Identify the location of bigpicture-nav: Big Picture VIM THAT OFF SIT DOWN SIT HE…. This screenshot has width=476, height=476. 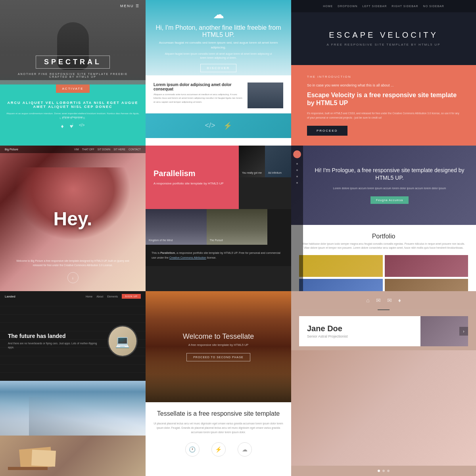
(73, 149).